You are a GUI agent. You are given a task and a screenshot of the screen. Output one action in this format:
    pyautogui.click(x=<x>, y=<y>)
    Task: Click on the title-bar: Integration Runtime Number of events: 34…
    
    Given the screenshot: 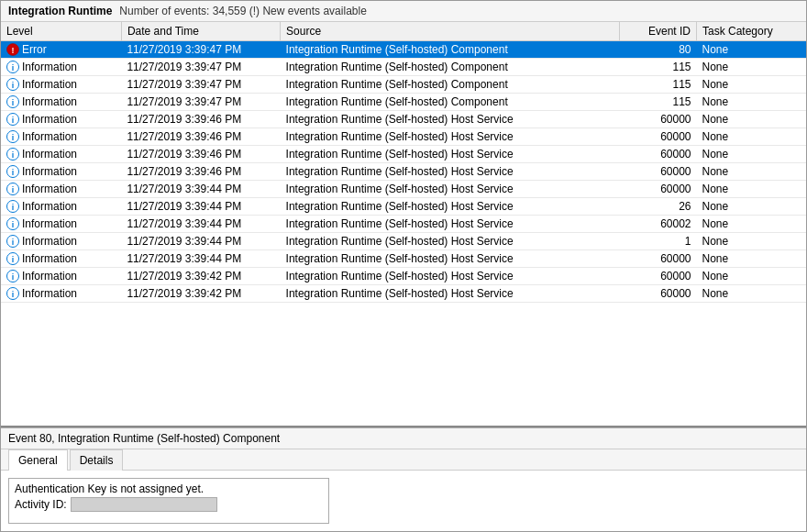 What is the action you would take?
    pyautogui.click(x=404, y=11)
    